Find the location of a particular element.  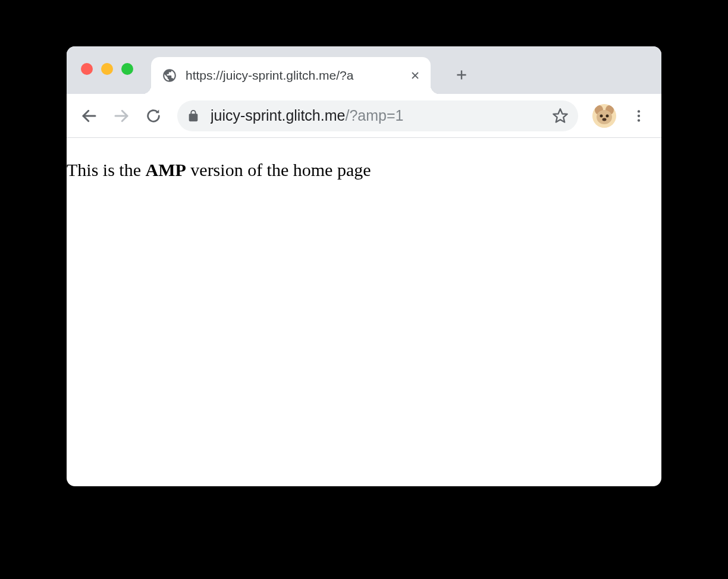

window-maximize-button is located at coordinates (127, 69).